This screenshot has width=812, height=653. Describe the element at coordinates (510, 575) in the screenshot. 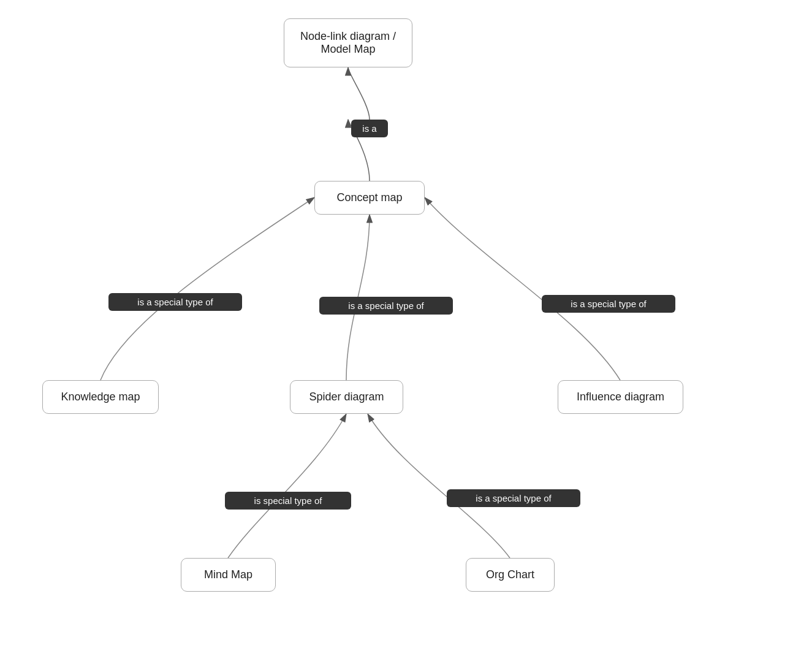

I see `node-org-chart: Org Chart` at that location.